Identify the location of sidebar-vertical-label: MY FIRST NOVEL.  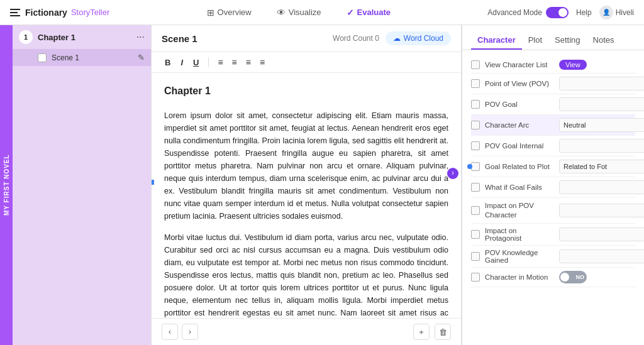
(6, 185).